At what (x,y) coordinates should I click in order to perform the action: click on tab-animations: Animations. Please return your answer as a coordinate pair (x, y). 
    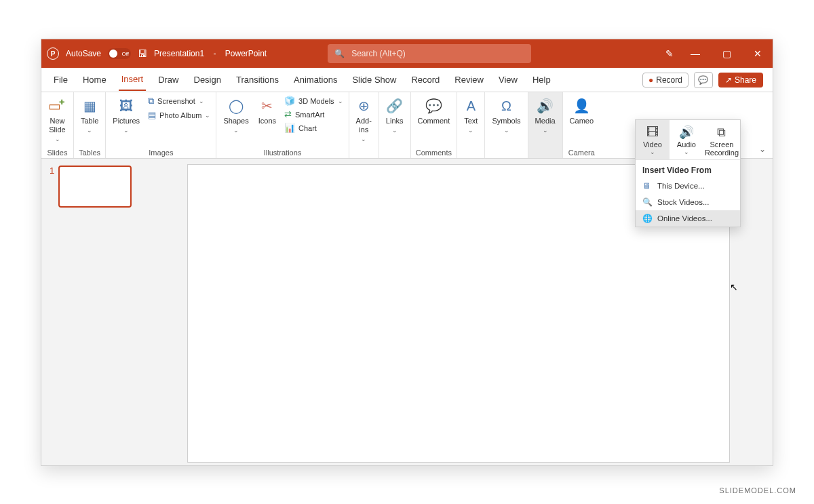
    Looking at the image, I should click on (315, 80).